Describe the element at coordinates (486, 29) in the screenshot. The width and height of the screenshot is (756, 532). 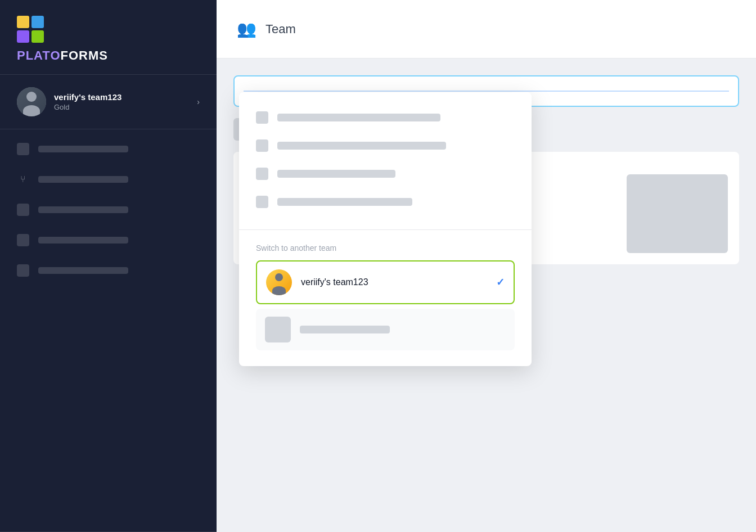
I see `main-header: 👥 Team` at that location.